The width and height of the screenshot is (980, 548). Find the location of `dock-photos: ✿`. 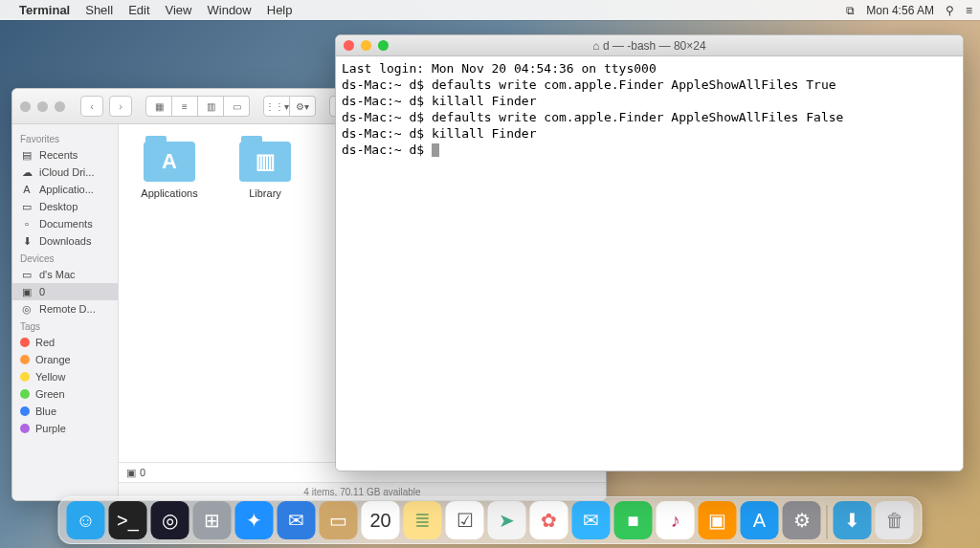

dock-photos: ✿ is located at coordinates (549, 520).